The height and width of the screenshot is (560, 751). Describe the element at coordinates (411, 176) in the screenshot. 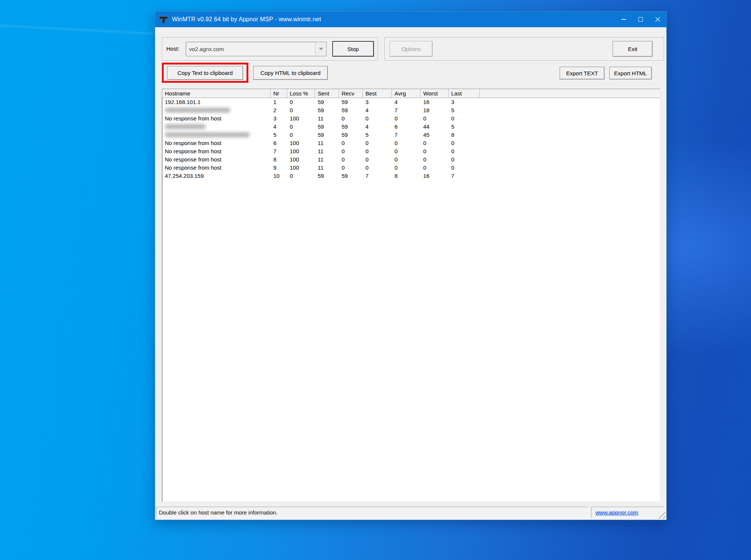

I see `table-row: 47.254.203.159100595978167` at that location.